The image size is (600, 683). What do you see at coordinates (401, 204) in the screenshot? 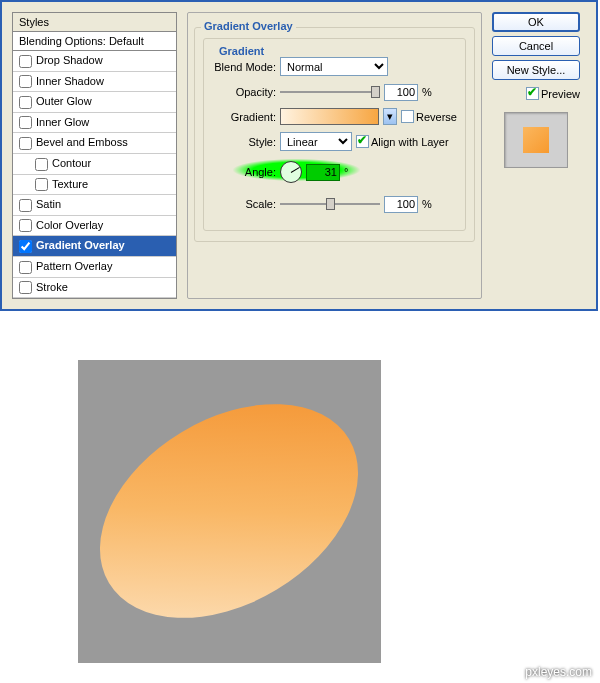
I see `scale-input` at bounding box center [401, 204].